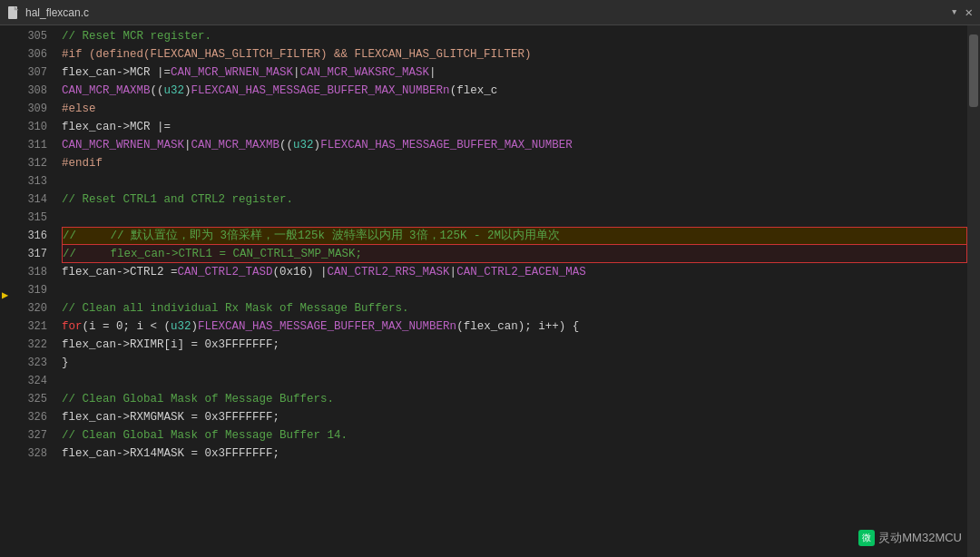 This screenshot has height=557, width=980. I want to click on left-gutter: ▶, so click(6, 291).